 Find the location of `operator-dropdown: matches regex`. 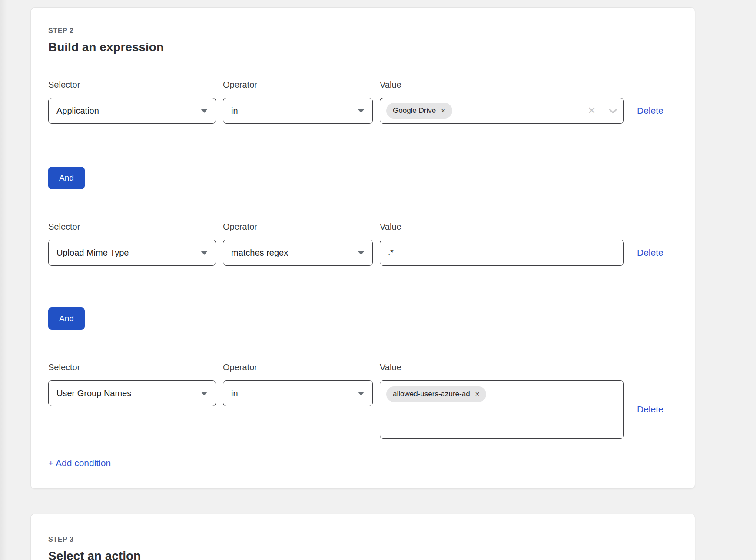

operator-dropdown: matches regex is located at coordinates (298, 253).